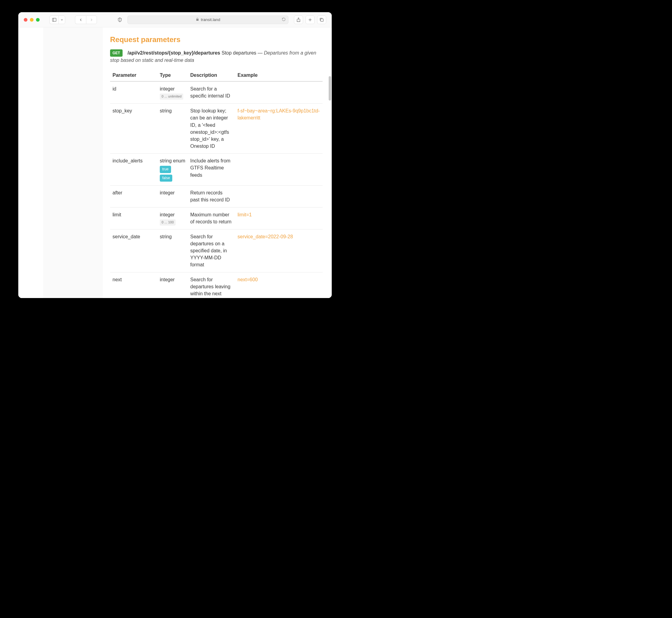 The image size is (672, 618). I want to click on chevron-right-icon, so click(92, 20).